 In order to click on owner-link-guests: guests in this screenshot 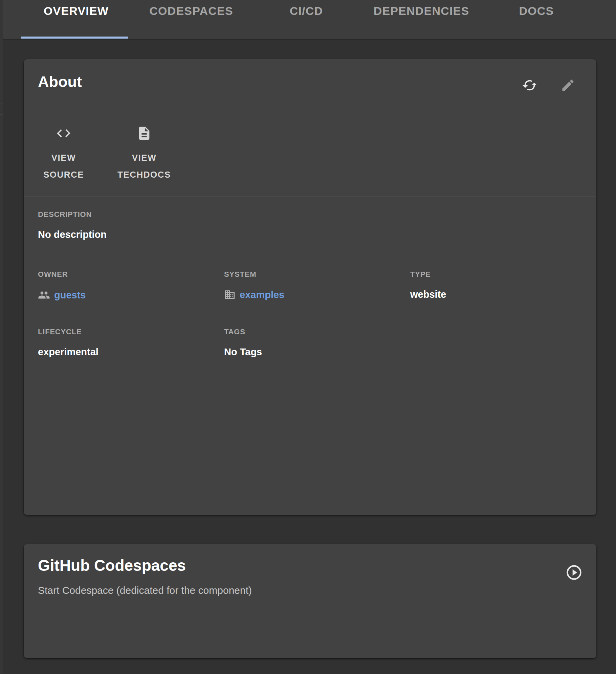, I will do `click(70, 295)`.